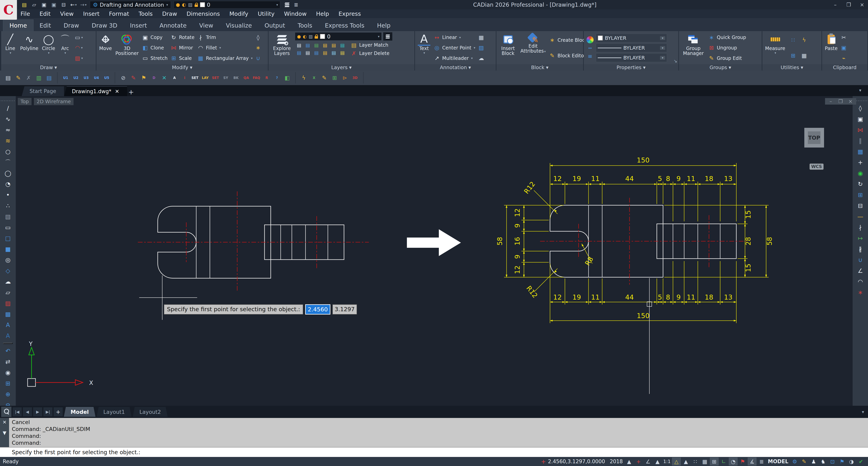 The height and width of the screenshot is (466, 868). Describe the element at coordinates (334, 78) in the screenshot. I see `toolbar-button: ⊞` at that location.